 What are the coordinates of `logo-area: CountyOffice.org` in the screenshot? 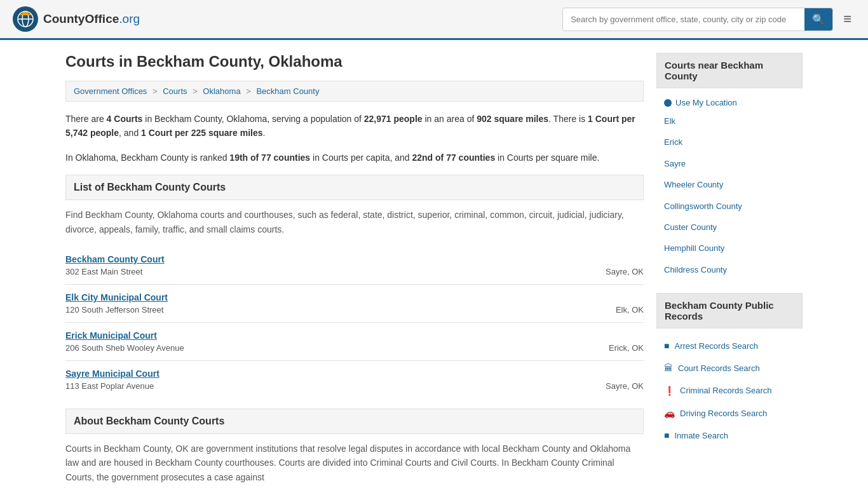 It's located at (76, 19).